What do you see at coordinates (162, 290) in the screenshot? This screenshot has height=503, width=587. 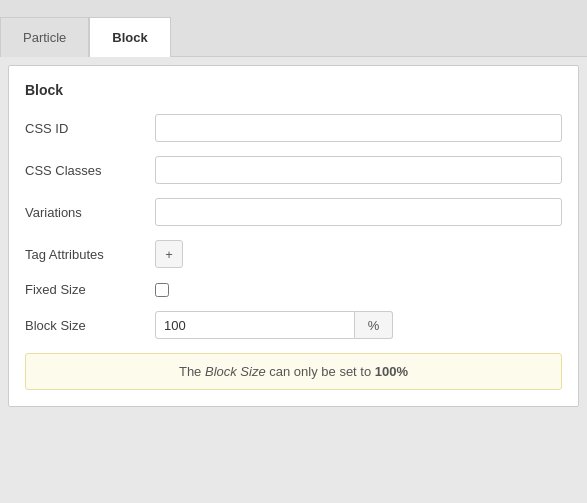 I see `fixed-size-checkbox` at bounding box center [162, 290].